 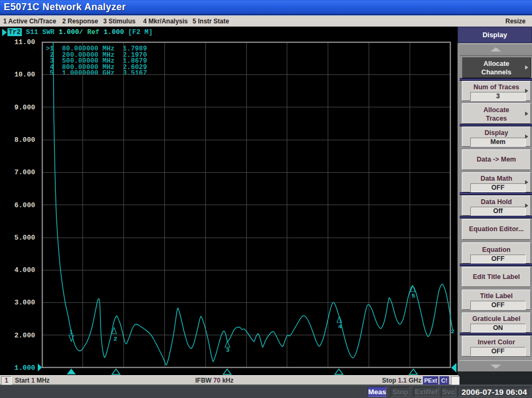 I want to click on svg-text: 3, so click(x=228, y=350).